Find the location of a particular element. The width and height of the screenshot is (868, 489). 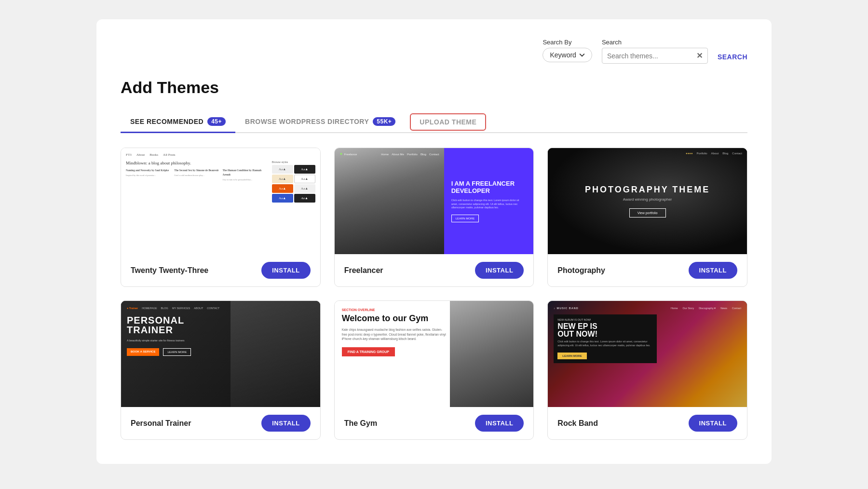

keyword-value: Keyword is located at coordinates (563, 55).